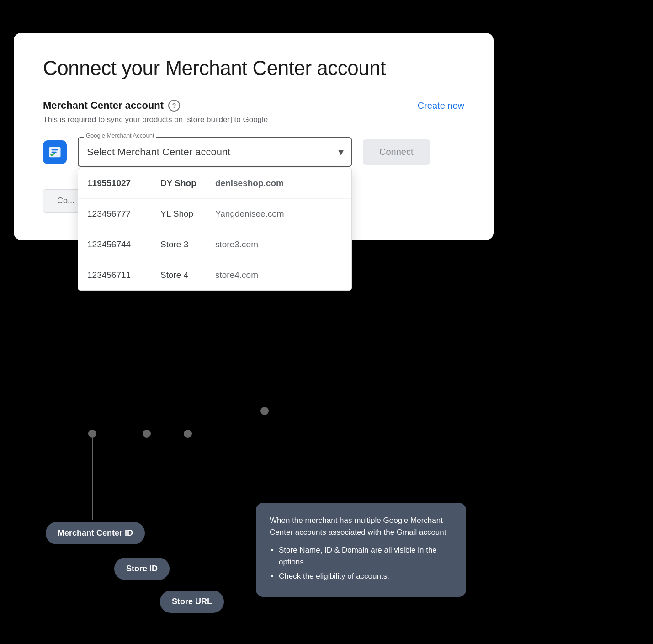 This screenshot has height=644, width=653. Describe the element at coordinates (174, 106) in the screenshot. I see `help-icon: ?` at that location.